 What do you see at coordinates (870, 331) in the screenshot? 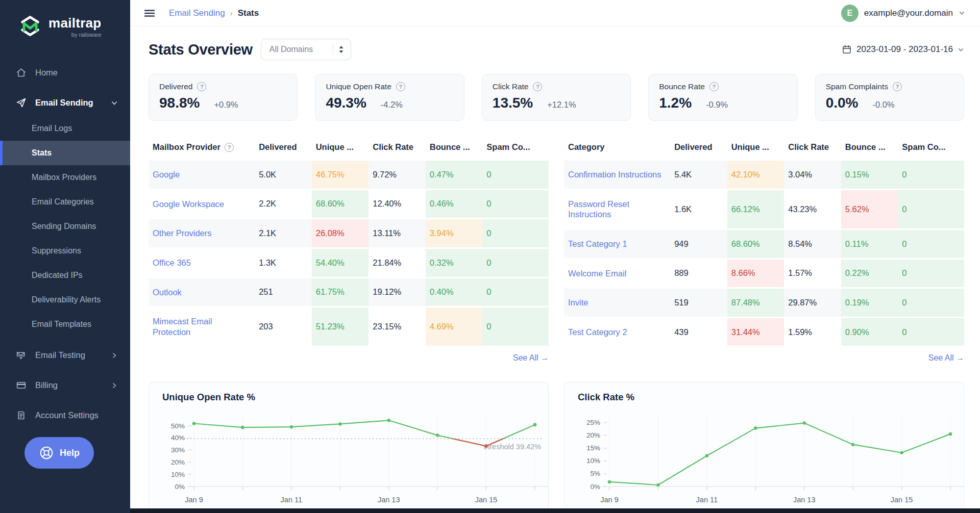
I see `cell-bounce: 0.90%` at bounding box center [870, 331].